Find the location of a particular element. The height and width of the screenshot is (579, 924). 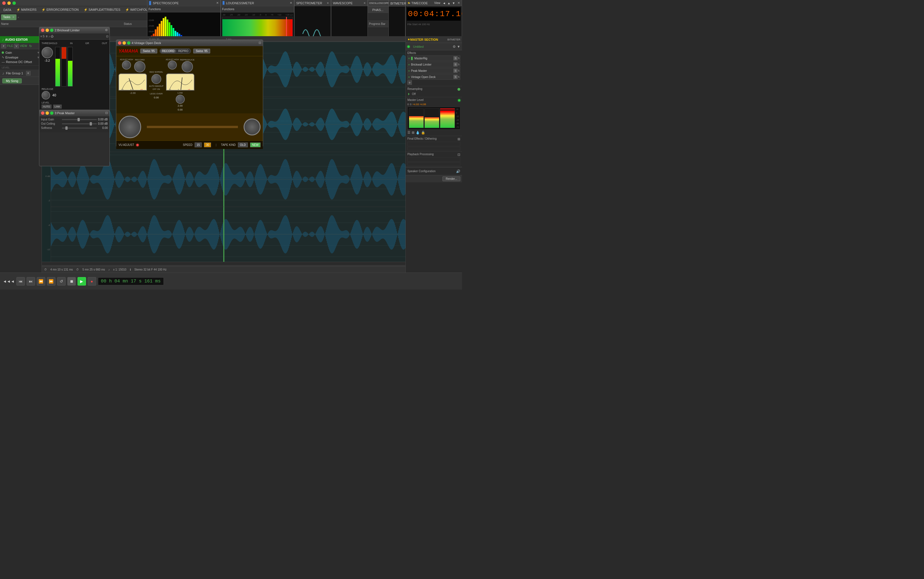

masterrig-s-btn: S is located at coordinates (455, 58).